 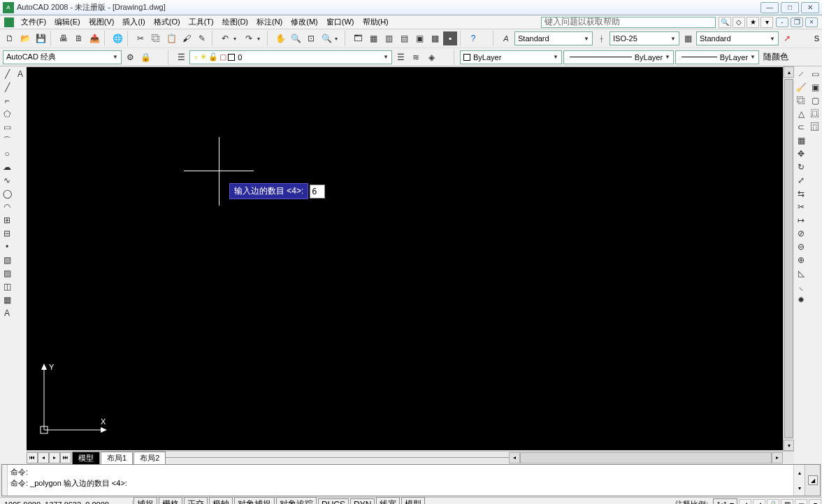 What do you see at coordinates (338, 39) in the screenshot?
I see `zoom-dropdown: ▾` at bounding box center [338, 39].